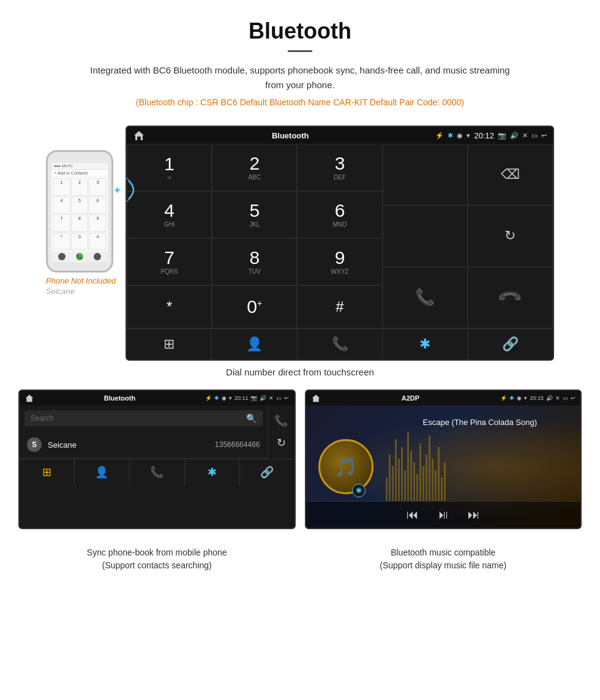 The width and height of the screenshot is (600, 700). I want to click on phonebook-app-name: Bluetooth, so click(120, 398).